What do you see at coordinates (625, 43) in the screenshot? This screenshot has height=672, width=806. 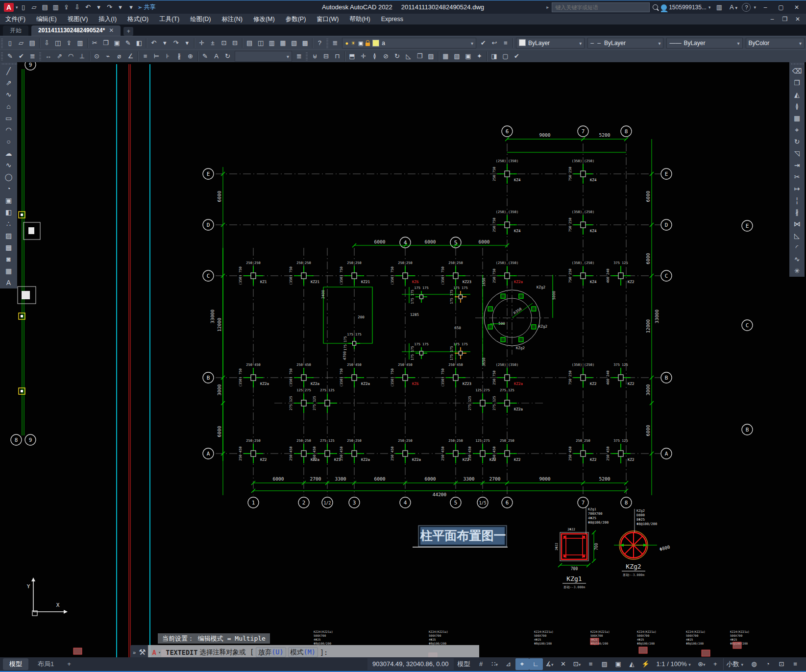 I see `linetype-dropdown: – –ByLayer▾` at bounding box center [625, 43].